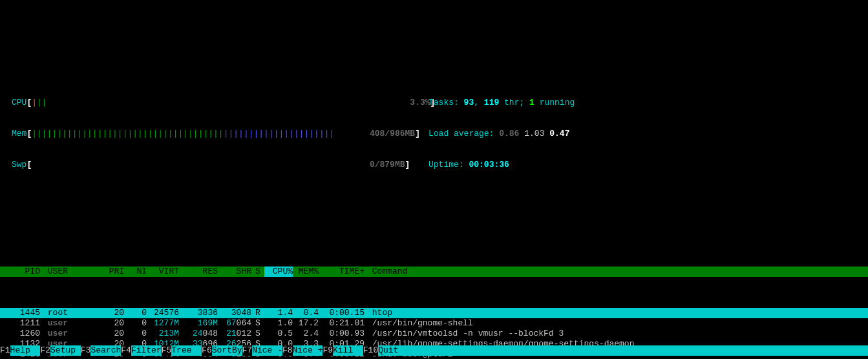  What do you see at coordinates (618, 272) in the screenshot?
I see `col-cmd: Command` at bounding box center [618, 272].